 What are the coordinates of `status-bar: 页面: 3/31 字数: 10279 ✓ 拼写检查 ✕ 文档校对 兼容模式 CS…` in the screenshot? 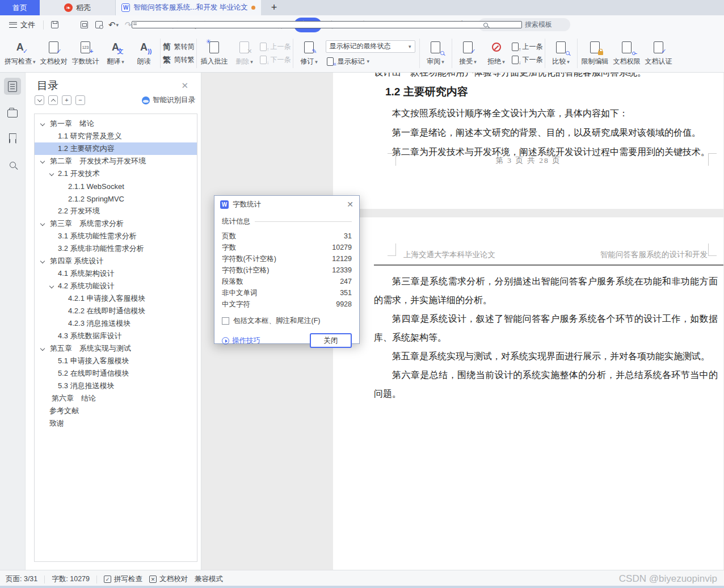 It's located at (362, 579).